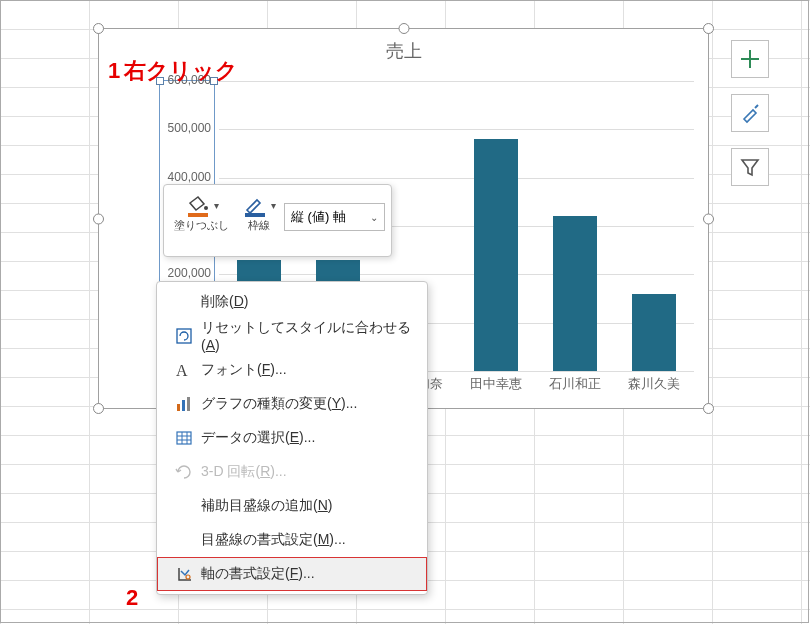 This screenshot has height=624, width=810. Describe the element at coordinates (258, 212) in the screenshot. I see `outline-button: ▾ 枠線` at that location.